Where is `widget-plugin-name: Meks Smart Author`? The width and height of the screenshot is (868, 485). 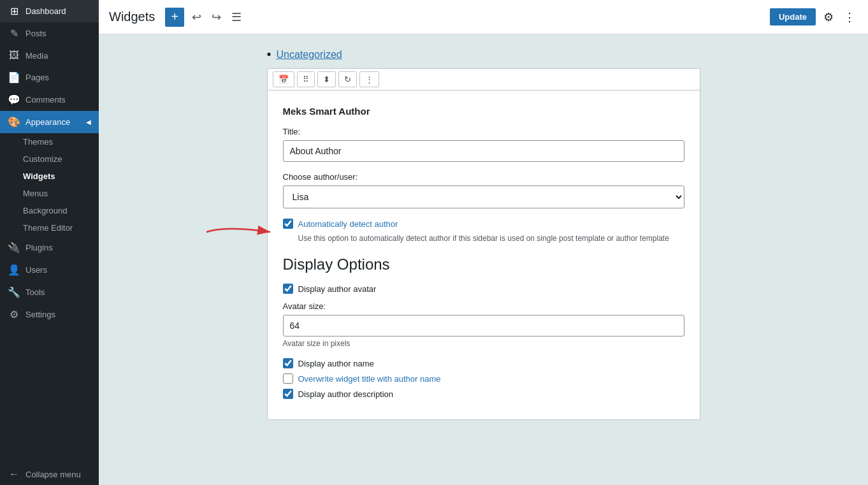 widget-plugin-name: Meks Smart Author is located at coordinates (484, 111).